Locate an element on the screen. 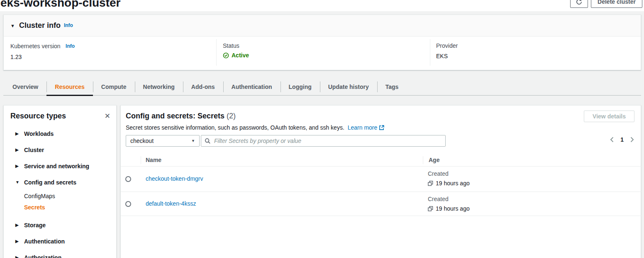 Image resolution: width=644 pixels, height=258 pixels. sidebar-item-cluster: ▶ Cluster is located at coordinates (60, 150).